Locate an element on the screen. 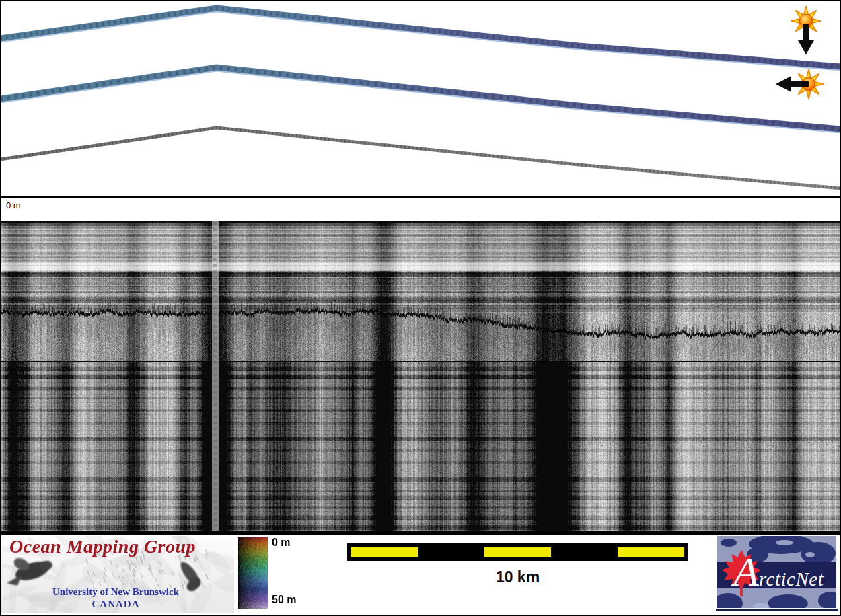 This screenshot has width=841, height=616. omg-university: University of New Brunswick is located at coordinates (116, 592).